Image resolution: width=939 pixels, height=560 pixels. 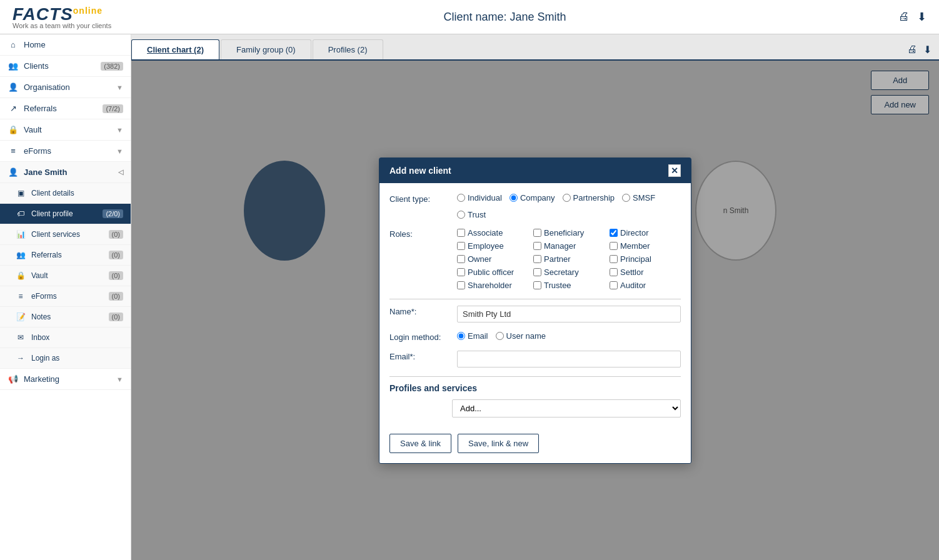 I want to click on tab-client-chart: Client chart (2), so click(x=175, y=49).